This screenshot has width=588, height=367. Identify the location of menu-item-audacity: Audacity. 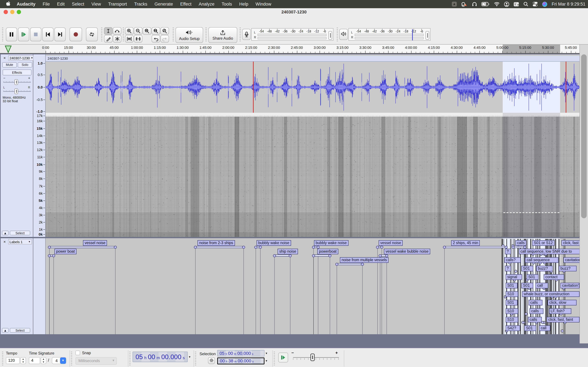
(26, 4).